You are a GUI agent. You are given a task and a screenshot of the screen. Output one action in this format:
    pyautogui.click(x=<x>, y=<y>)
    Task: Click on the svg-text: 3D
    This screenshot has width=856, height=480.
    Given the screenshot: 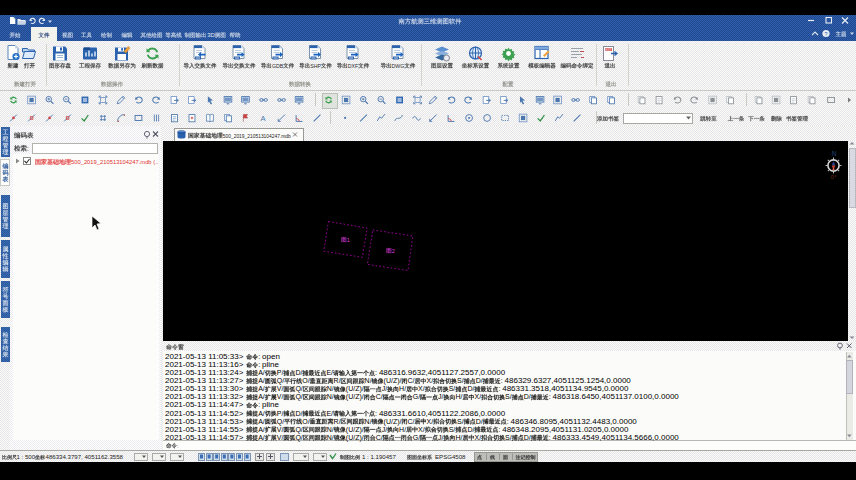 What is the action you would take?
    pyautogui.click(x=211, y=35)
    